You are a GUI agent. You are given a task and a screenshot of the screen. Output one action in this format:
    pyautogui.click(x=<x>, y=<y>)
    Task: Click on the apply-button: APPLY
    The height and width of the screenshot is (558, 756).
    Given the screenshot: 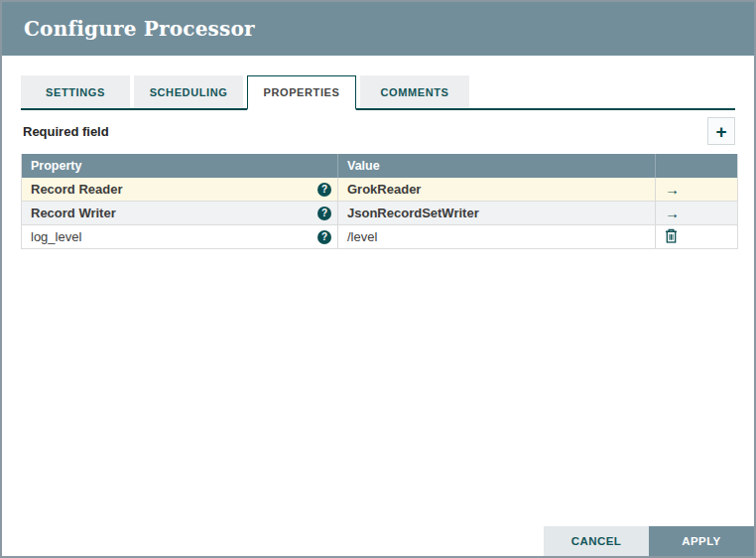 What is the action you would take?
    pyautogui.click(x=701, y=541)
    